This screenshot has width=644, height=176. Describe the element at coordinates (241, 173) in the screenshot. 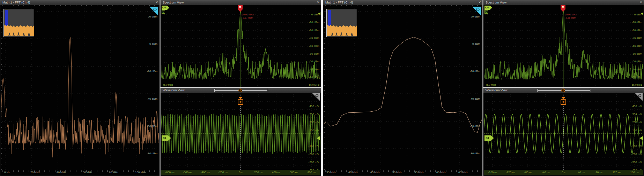

I see `waveform-time-axis: -800 ns-600 ns-400 ns-200 ns0 s200 ns400…` at that location.